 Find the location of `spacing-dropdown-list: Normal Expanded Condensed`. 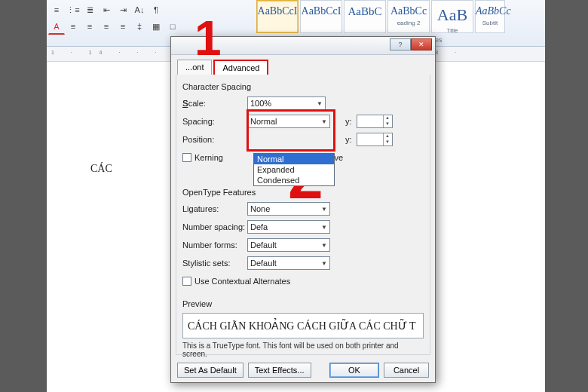

spacing-dropdown-list: Normal Expanded Condensed is located at coordinates (294, 170).